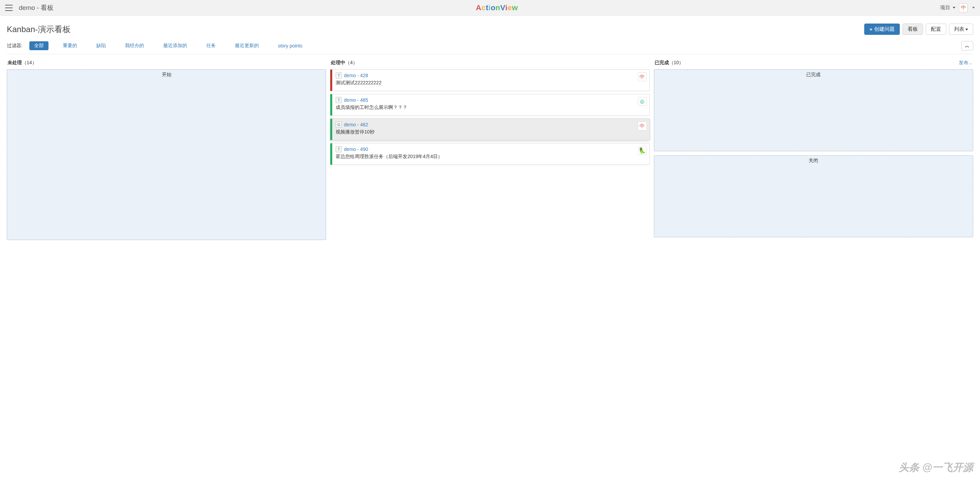  Describe the element at coordinates (948, 8) in the screenshot. I see `project-dropdown: 项目` at that location.